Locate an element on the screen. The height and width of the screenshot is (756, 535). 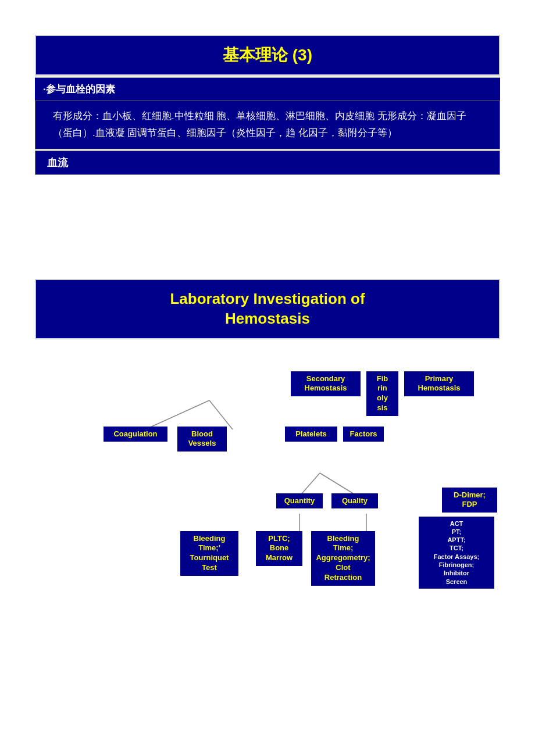
secondary-hemostasis-box: SecondaryHemostasis is located at coordinates (326, 384).